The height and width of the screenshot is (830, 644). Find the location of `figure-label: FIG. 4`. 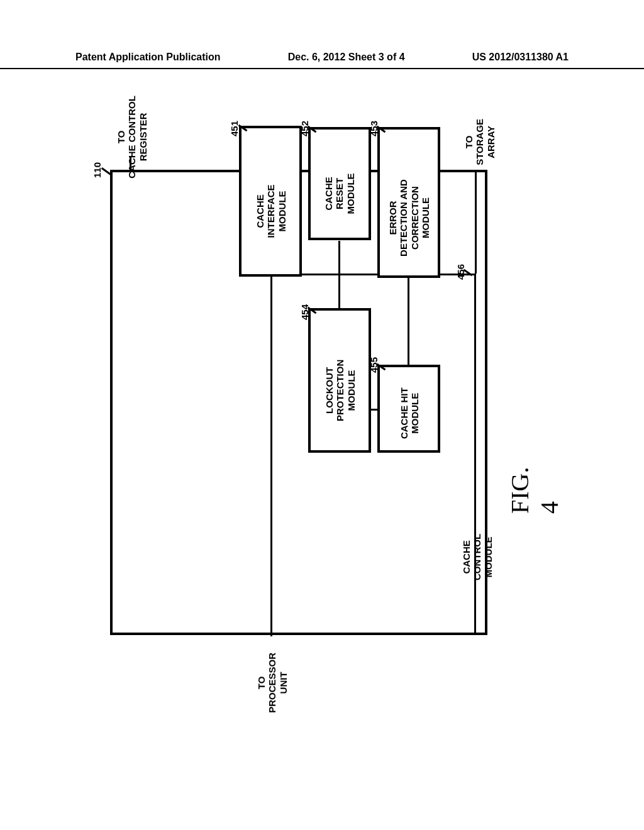

figure-label: FIG. 4 is located at coordinates (535, 482).